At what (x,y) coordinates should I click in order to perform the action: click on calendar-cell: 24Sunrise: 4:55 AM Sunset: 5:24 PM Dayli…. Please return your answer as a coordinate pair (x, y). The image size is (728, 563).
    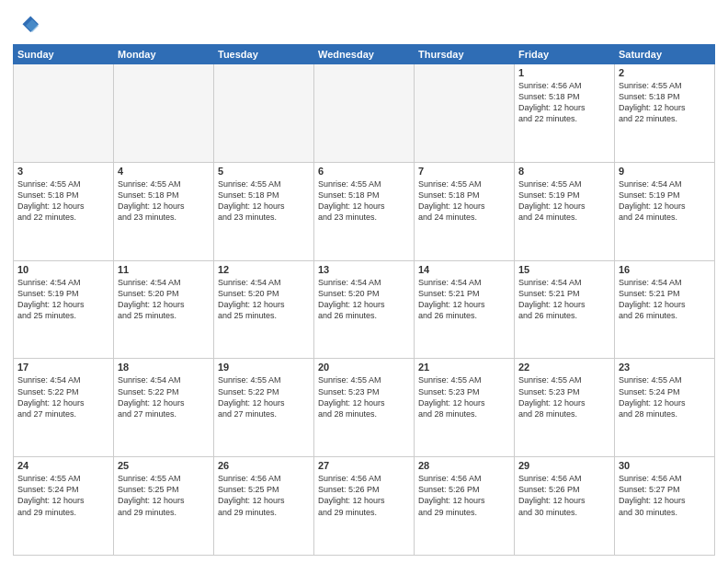
    Looking at the image, I should click on (64, 506).